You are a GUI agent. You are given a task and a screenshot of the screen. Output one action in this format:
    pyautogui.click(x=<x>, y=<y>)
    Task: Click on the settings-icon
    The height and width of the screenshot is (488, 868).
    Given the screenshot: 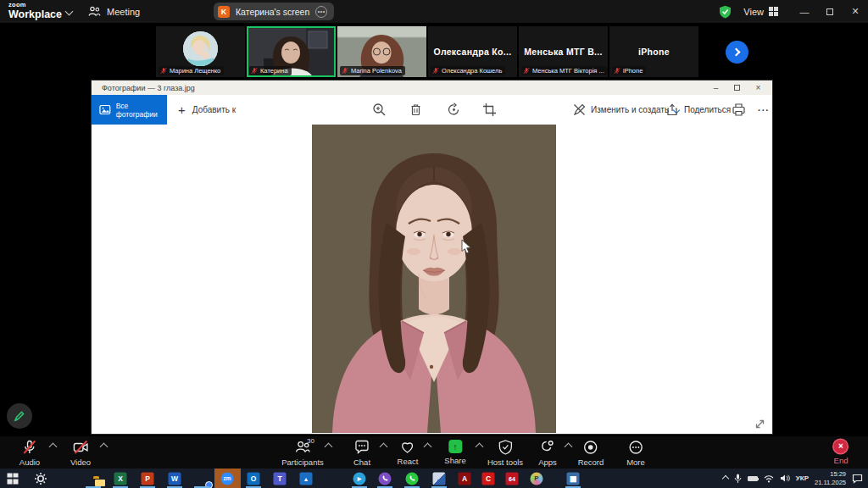 What is the action you would take?
    pyautogui.click(x=41, y=478)
    